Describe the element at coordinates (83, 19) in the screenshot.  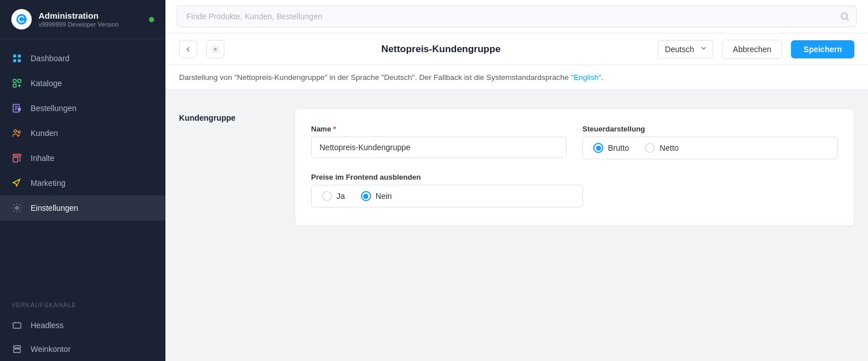
I see `sidebar-header: Administration v9999999 Developer Versio…` at that location.